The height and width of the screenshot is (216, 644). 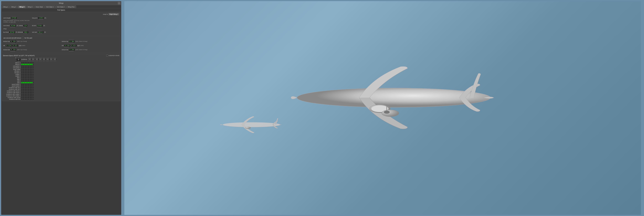 I want to click on tab-vert-stab1: Vert Stab 1, so click(x=50, y=7).